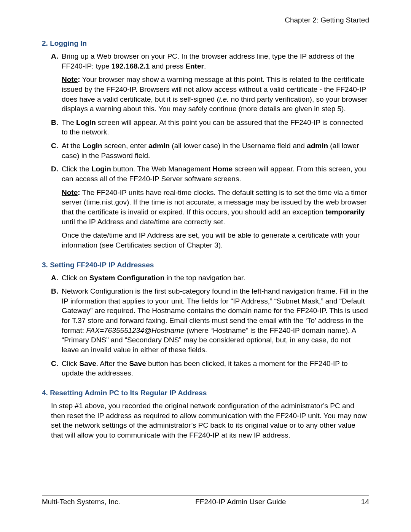  What do you see at coordinates (206, 278) in the screenshot?
I see `list-item: A. Click on System Configuration in the …` at bounding box center [206, 278].